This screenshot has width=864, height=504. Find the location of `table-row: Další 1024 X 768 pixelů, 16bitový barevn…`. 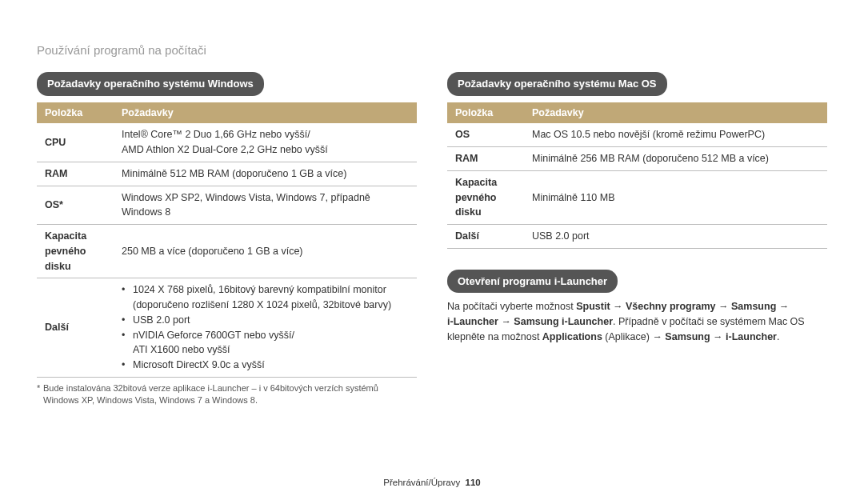

table-row: Další 1024 X 768 pixelů, 16bitový barevn… is located at coordinates (227, 328).